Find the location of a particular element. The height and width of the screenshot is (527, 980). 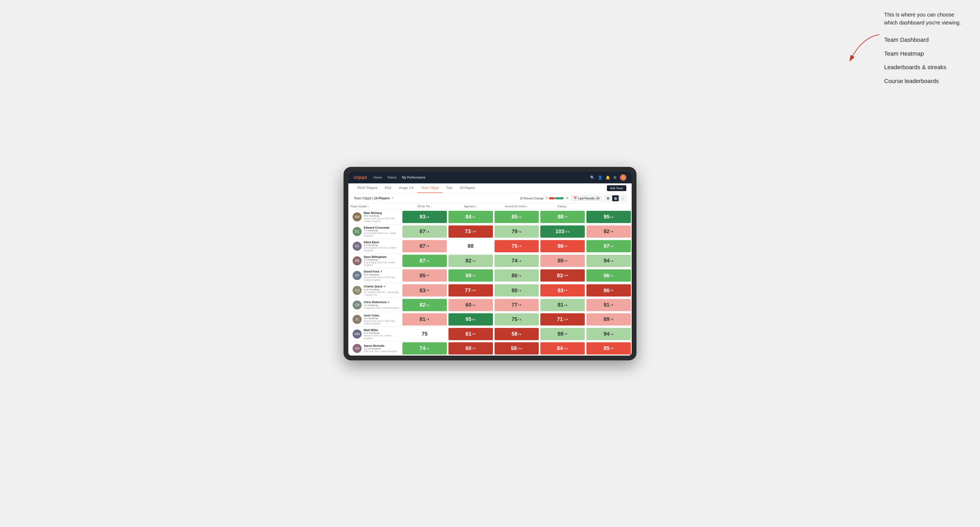

change-pos: +5 is located at coordinates (566, 198).